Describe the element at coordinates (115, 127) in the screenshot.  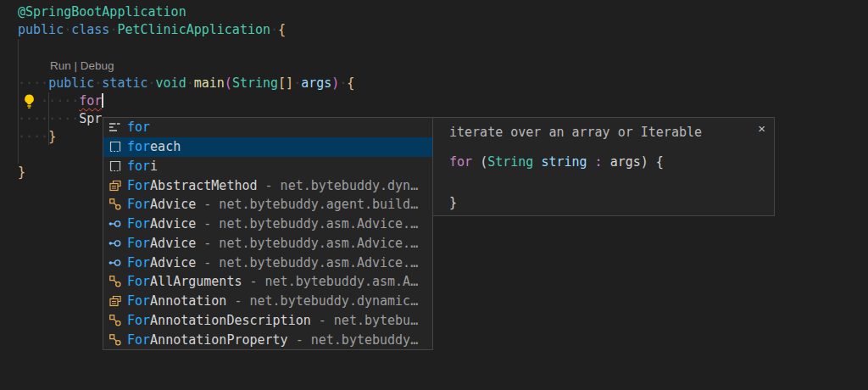
I see `keyword-icon` at that location.